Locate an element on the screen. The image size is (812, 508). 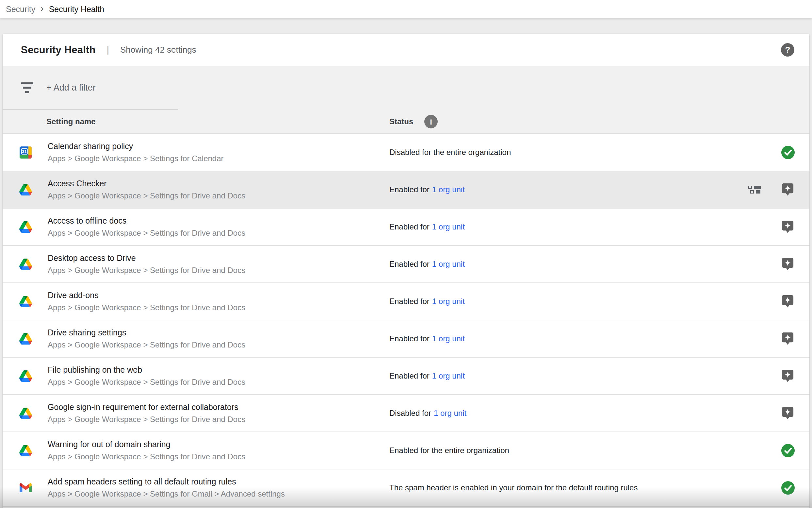
breadcrumb-security-link: Security is located at coordinates (21, 9).